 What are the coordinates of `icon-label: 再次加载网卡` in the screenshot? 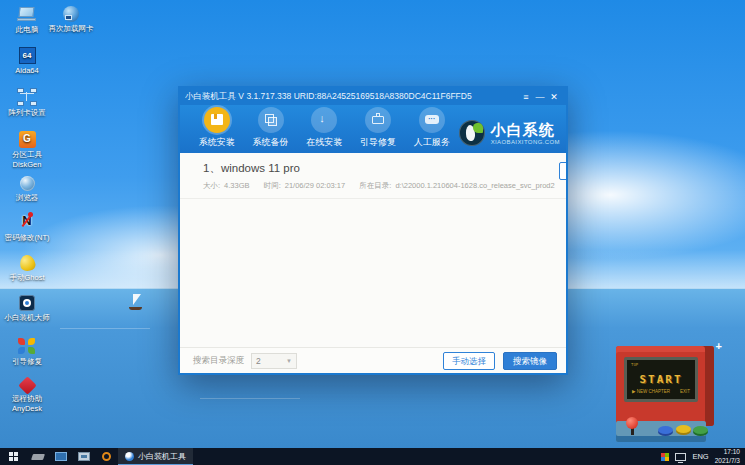 It's located at (71, 29).